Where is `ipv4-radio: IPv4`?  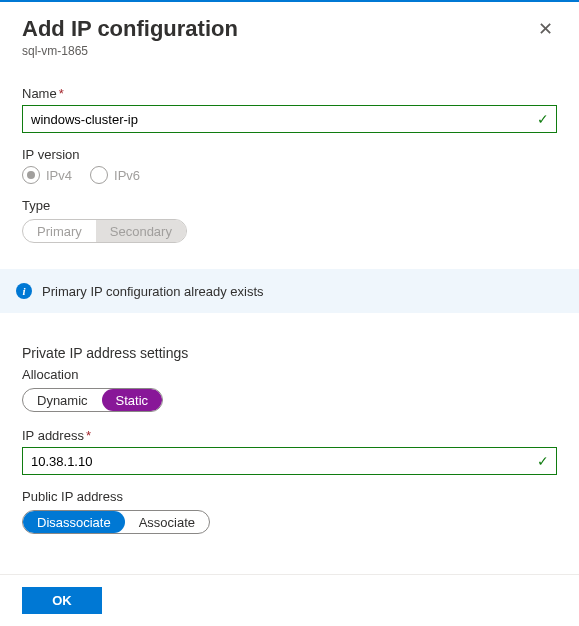
ipv4-radio: IPv4 is located at coordinates (47, 175).